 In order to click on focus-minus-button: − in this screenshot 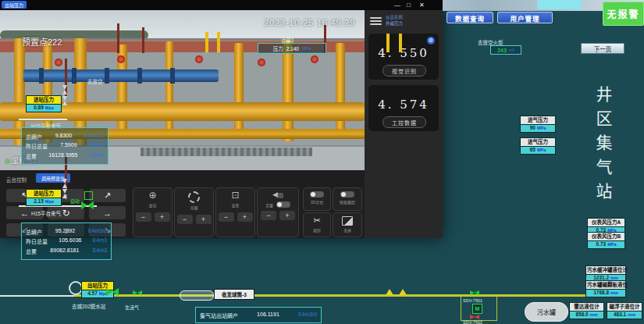, I will do `click(226, 217)`.